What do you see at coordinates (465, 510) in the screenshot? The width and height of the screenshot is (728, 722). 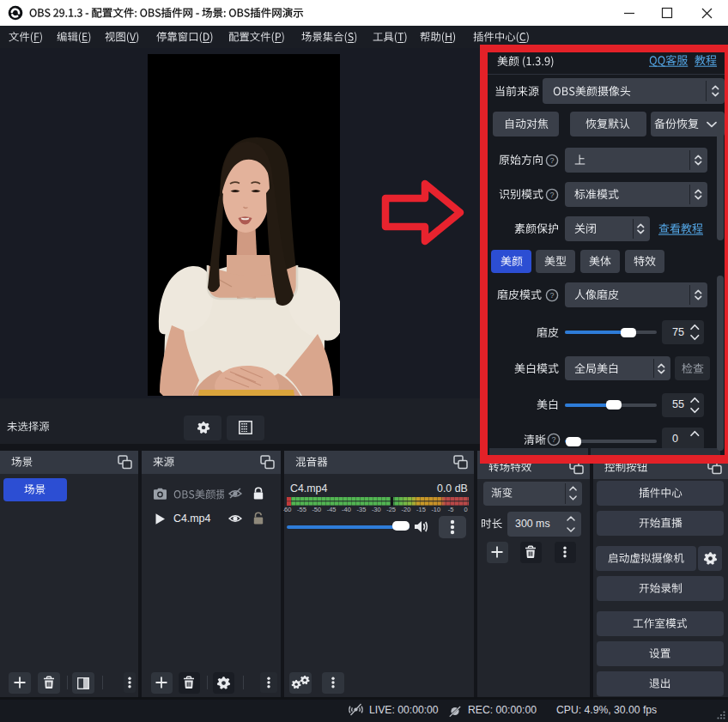 I see `svg-text: 0` at bounding box center [465, 510].